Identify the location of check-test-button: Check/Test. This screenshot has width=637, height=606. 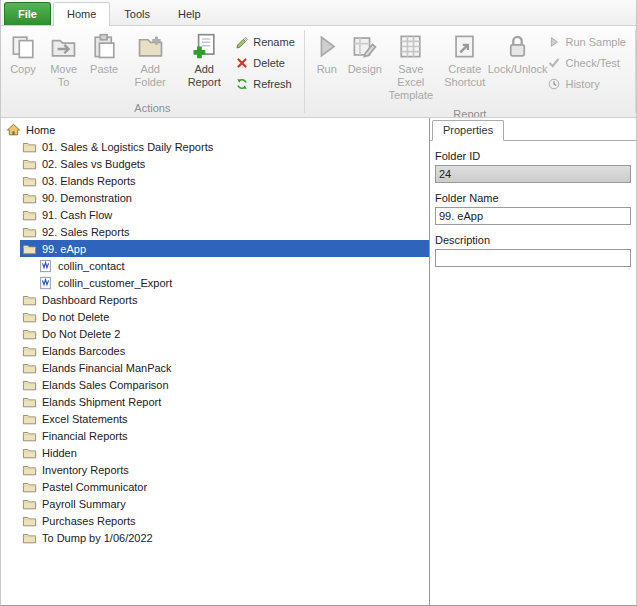
(586, 63).